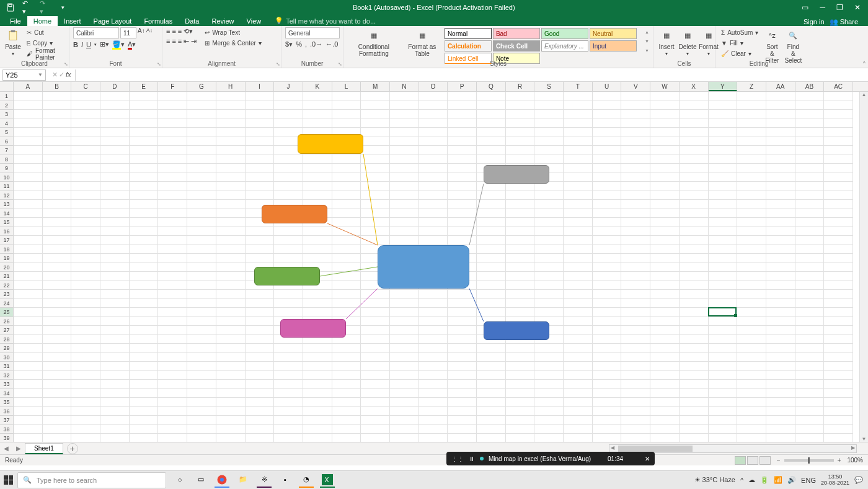 This screenshot has width=868, height=489. What do you see at coordinates (578, 87) in the screenshot?
I see `col-header-T: T` at bounding box center [578, 87].